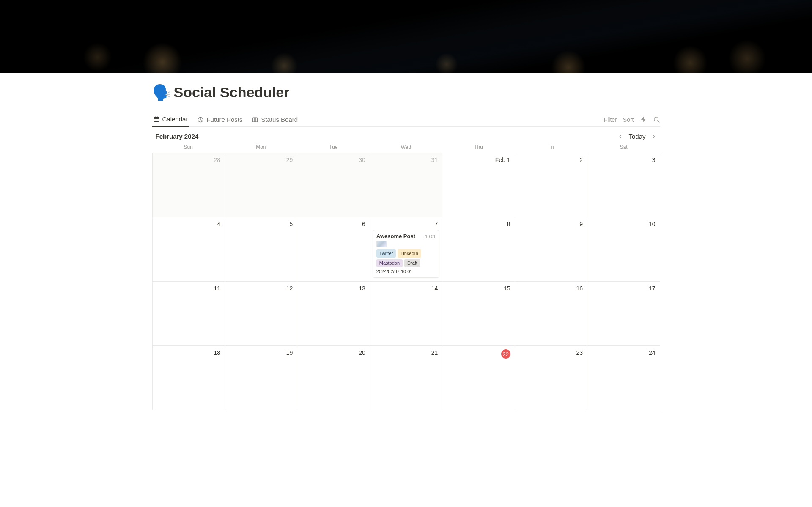  I want to click on automations-button, so click(644, 119).